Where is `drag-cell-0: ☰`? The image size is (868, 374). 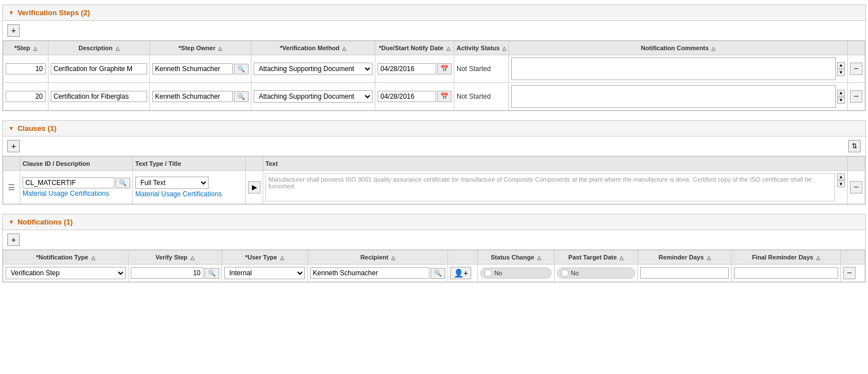 drag-cell-0: ☰ is located at coordinates (12, 187).